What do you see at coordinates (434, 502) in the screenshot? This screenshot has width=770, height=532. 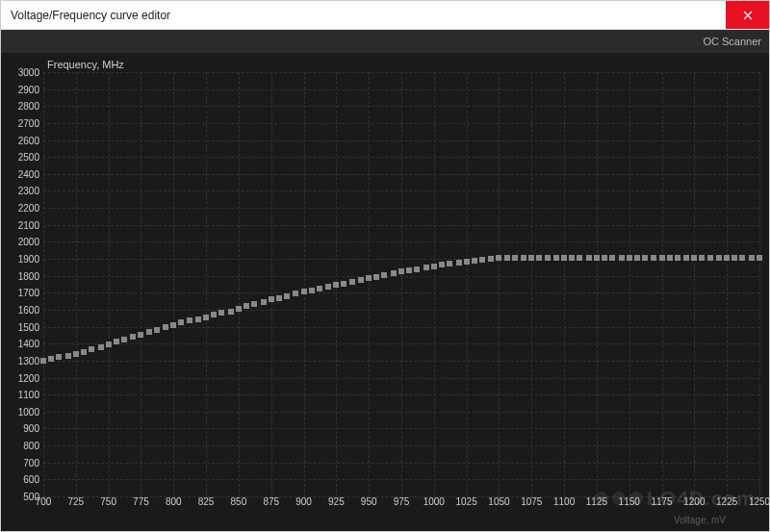 I see `x-tick-label: 1000` at bounding box center [434, 502].